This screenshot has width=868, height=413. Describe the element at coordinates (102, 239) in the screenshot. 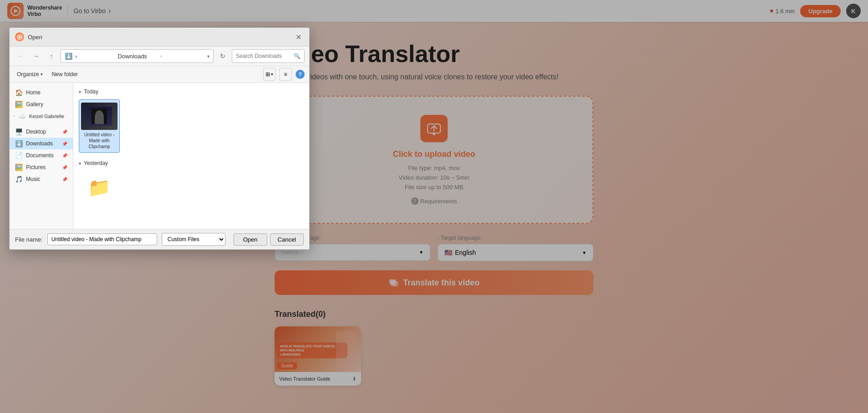

I see `filename-input` at that location.